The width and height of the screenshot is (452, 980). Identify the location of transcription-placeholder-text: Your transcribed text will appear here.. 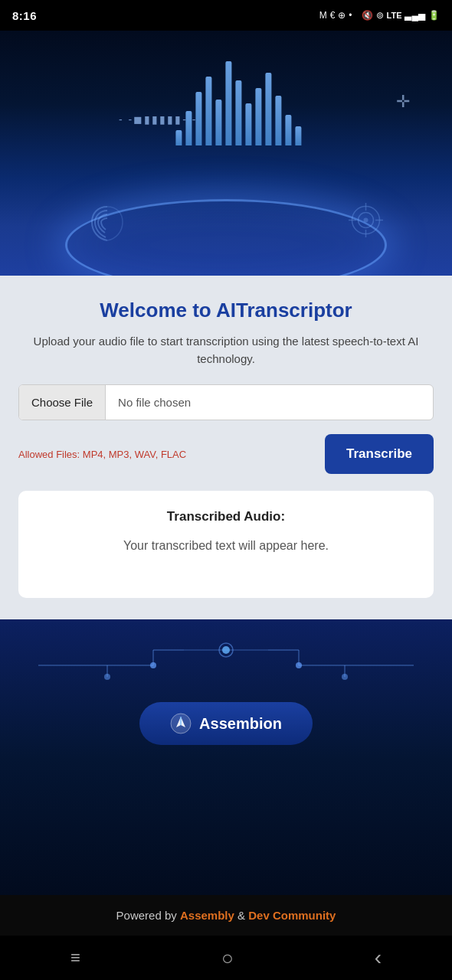
(226, 546).